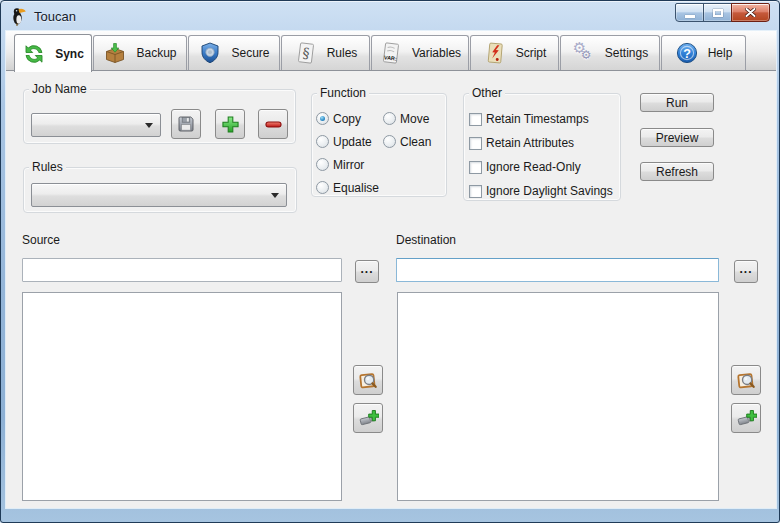 The height and width of the screenshot is (523, 780). I want to click on minimize-icon, so click(690, 16).